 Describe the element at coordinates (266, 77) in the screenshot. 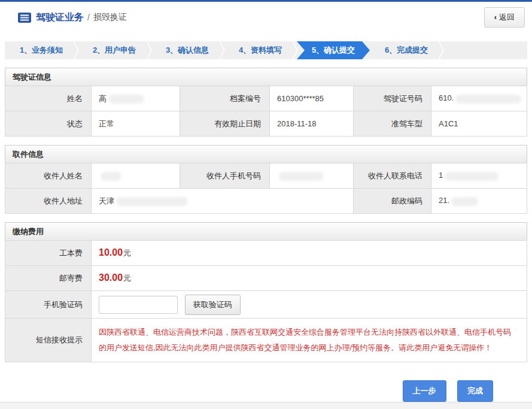

I see `license-section-title: 驾驶证信息` at that location.